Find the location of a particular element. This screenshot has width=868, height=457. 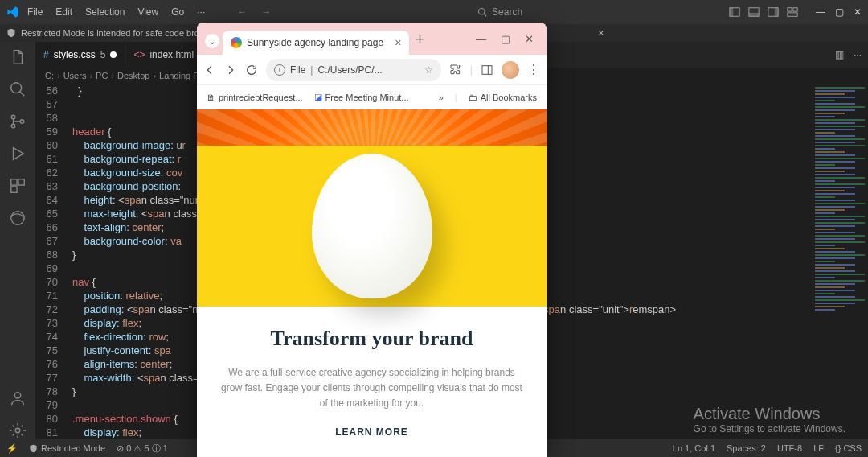

status-spaces: Spaces: 2 is located at coordinates (746, 448).